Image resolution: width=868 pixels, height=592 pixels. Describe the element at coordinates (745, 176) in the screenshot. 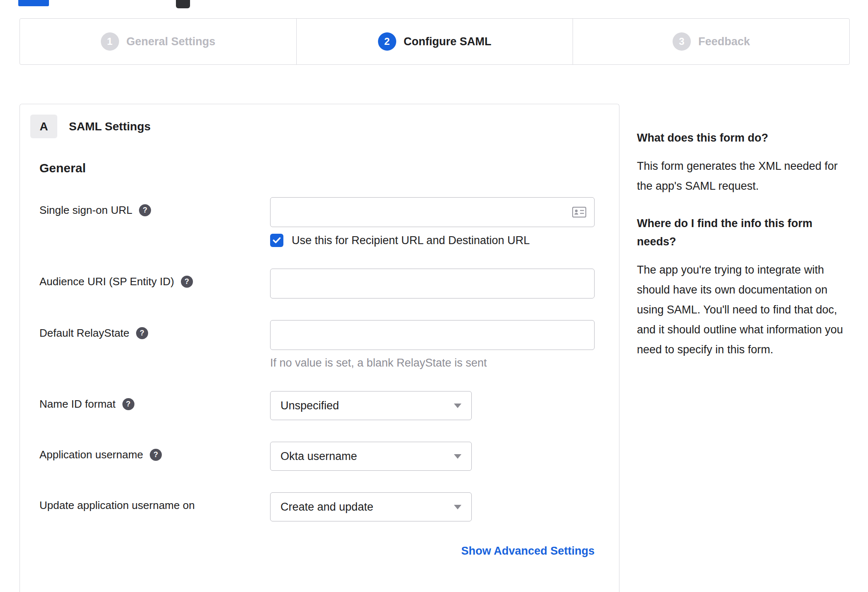

I see `sidebar-body-1: This form generates the XML needed for t…` at that location.